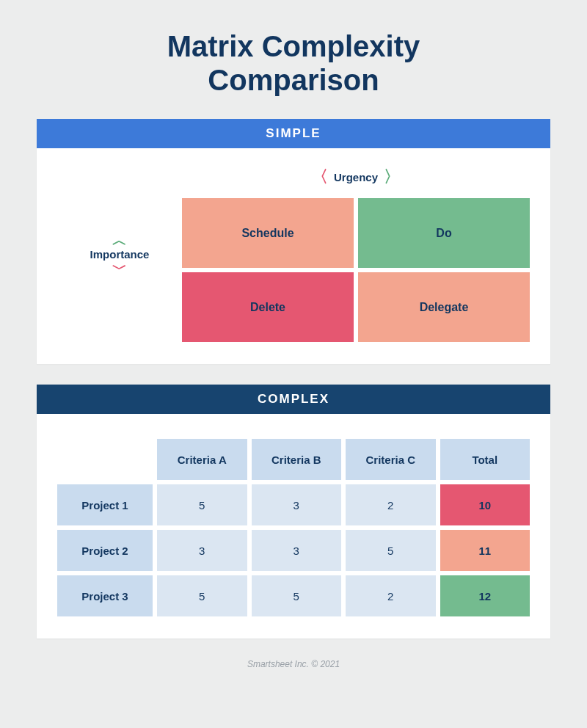 The height and width of the screenshot is (728, 587). Describe the element at coordinates (320, 177) in the screenshot. I see `chevron-left-icon: 〈` at that location.